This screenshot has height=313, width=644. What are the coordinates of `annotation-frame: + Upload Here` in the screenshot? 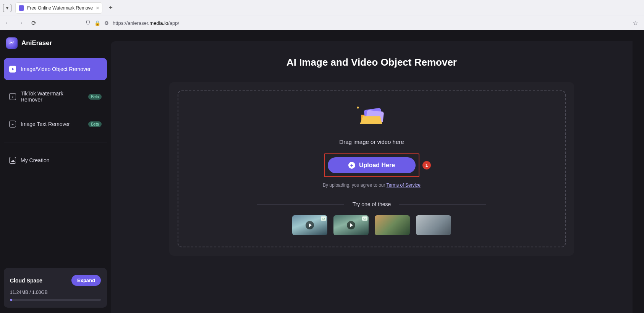 It's located at (372, 165).